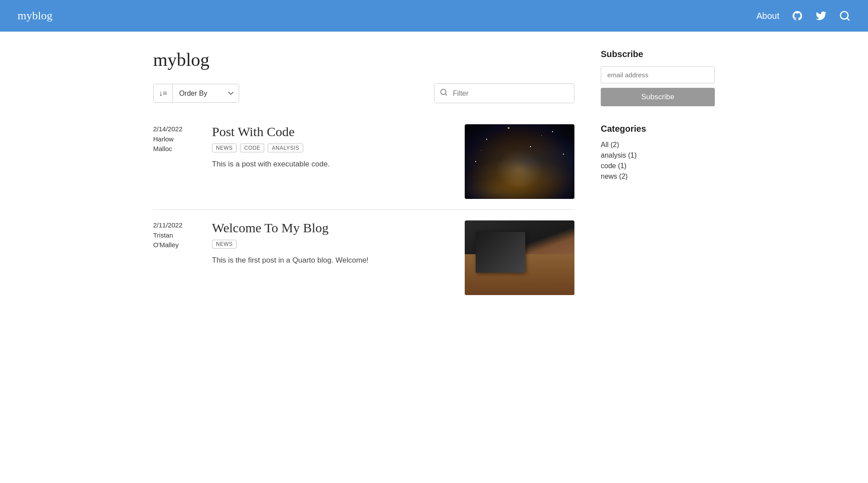 The image size is (868, 483). I want to click on tag-code: CODE, so click(252, 148).